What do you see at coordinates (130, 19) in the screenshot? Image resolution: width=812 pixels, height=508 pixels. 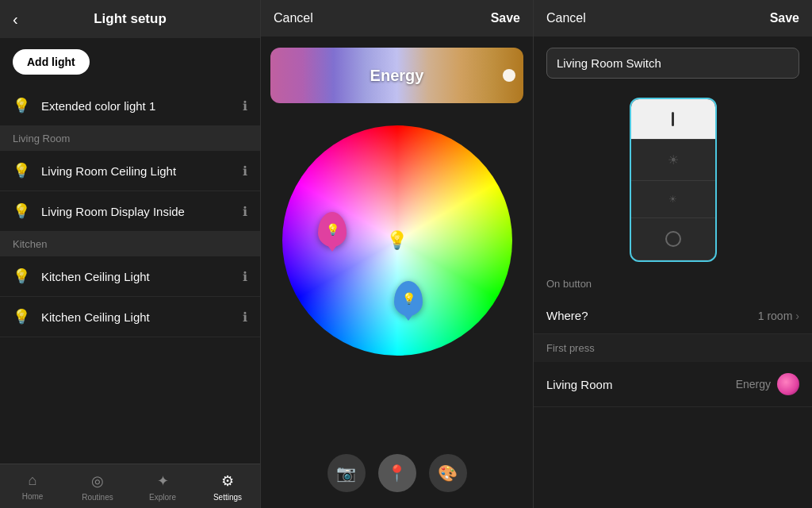 I see `panel1-header: ‹ Light setup` at bounding box center [130, 19].